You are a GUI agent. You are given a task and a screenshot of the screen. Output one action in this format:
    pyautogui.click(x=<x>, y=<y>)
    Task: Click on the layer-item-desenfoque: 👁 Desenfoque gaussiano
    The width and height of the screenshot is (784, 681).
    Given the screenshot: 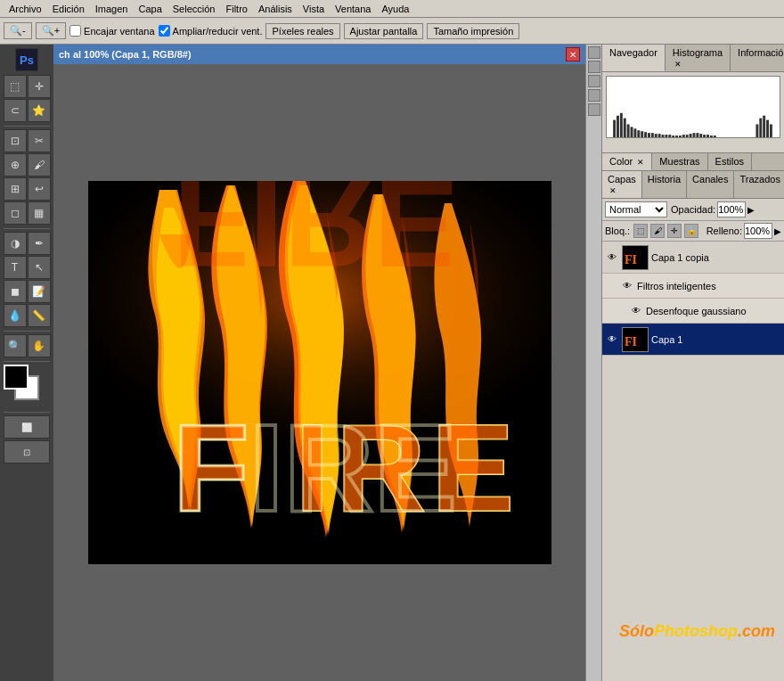 What is the action you would take?
    pyautogui.click(x=693, y=311)
    